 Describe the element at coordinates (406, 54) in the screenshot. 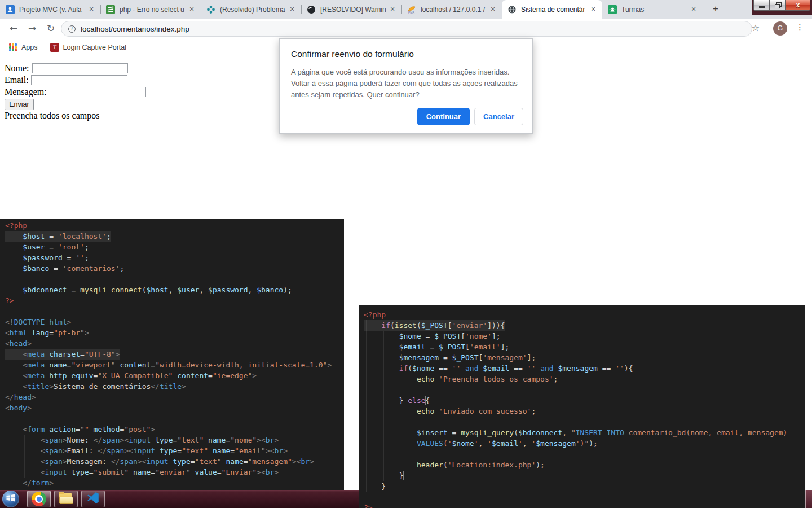

I see `dialog-title: Confirmar reenvio do formulário` at that location.